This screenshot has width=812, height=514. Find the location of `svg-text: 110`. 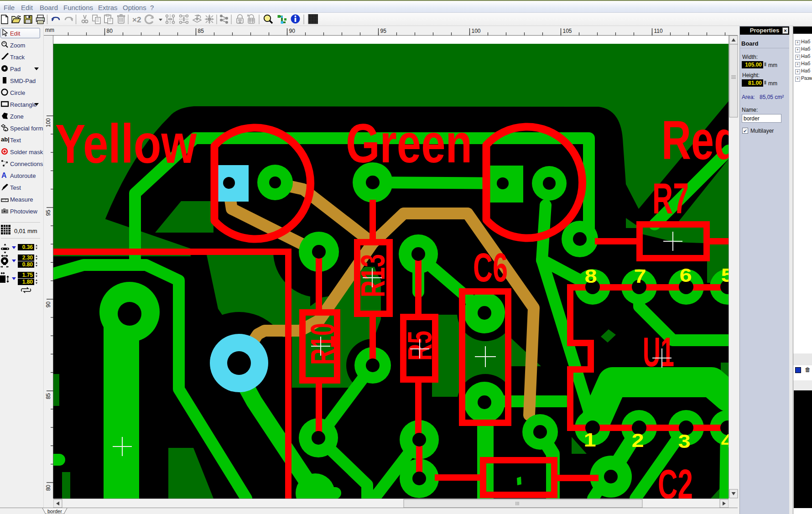

svg-text: 110 is located at coordinates (659, 31).